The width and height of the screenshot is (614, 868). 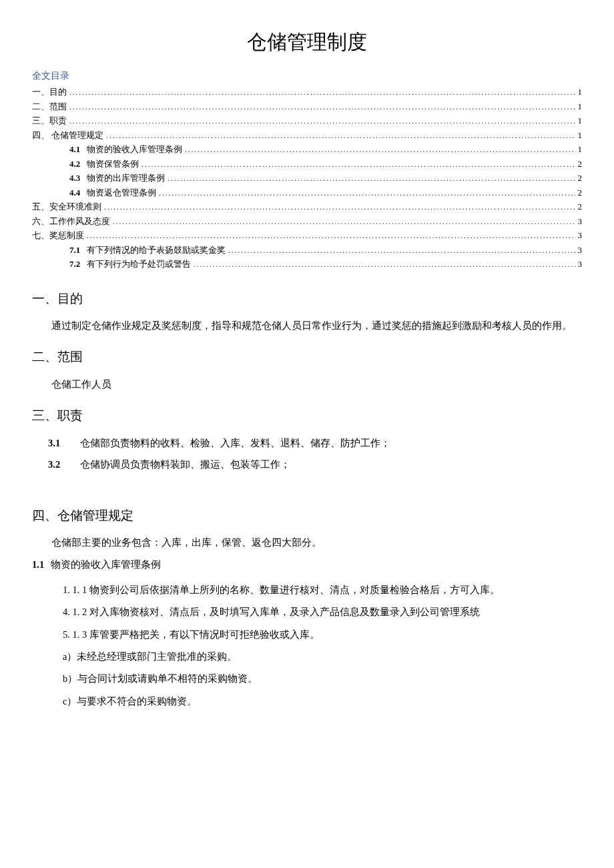 What do you see at coordinates (307, 565) in the screenshot?
I see `subsection-heading: 1.1物资的验收入库管理条例` at bounding box center [307, 565].